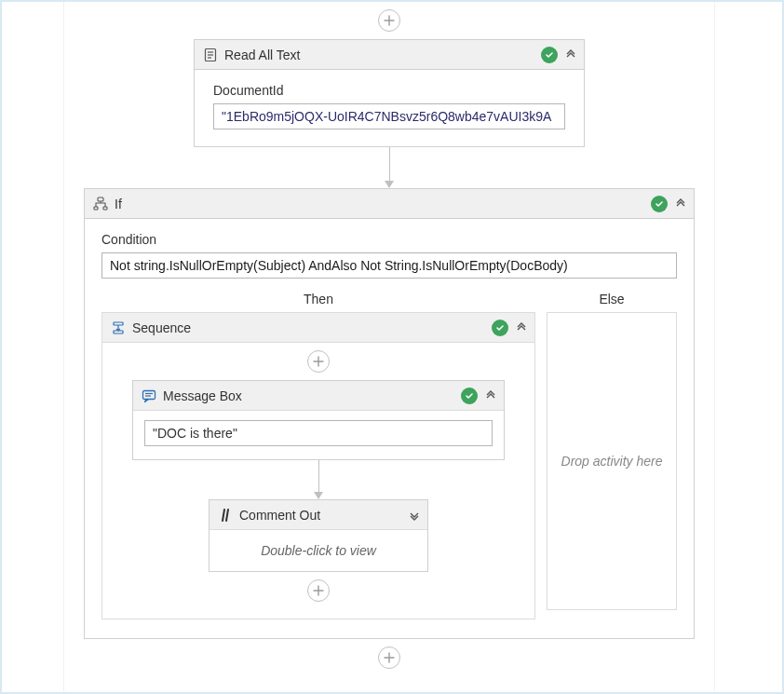 This screenshot has width=784, height=694. What do you see at coordinates (612, 461) in the screenshot?
I see `else-drop-zone: Drop activity here` at bounding box center [612, 461].